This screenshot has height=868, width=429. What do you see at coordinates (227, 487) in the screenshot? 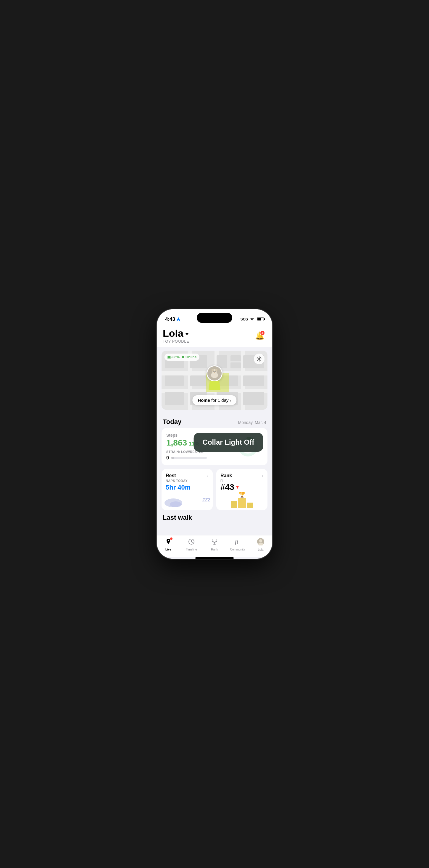
I see `rank-number: #43` at bounding box center [227, 487].